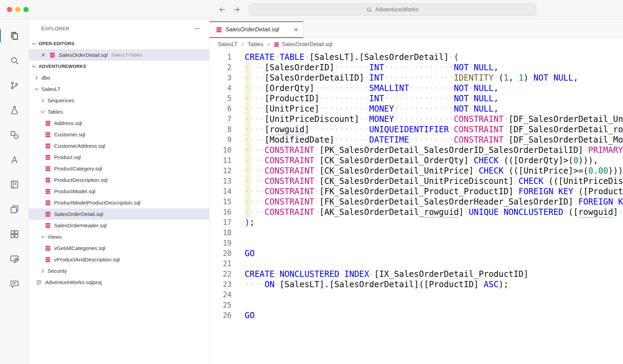 The width and height of the screenshot is (623, 364). I want to click on tree-item-product-sql: Product.sql, so click(119, 157).